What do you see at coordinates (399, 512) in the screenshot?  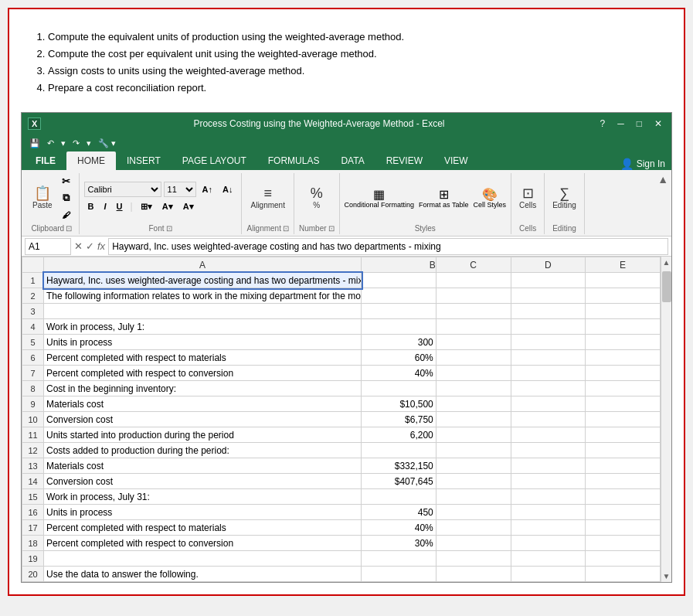 I see `cell-16-B: 450` at bounding box center [399, 512].